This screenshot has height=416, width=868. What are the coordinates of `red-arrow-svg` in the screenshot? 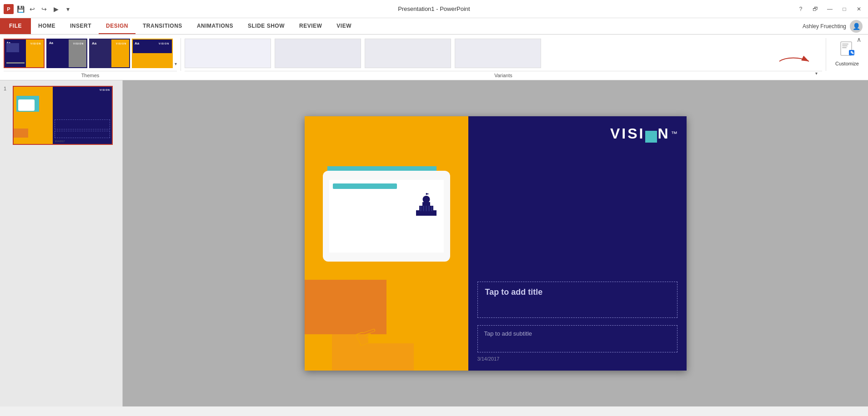 It's located at (795, 61).